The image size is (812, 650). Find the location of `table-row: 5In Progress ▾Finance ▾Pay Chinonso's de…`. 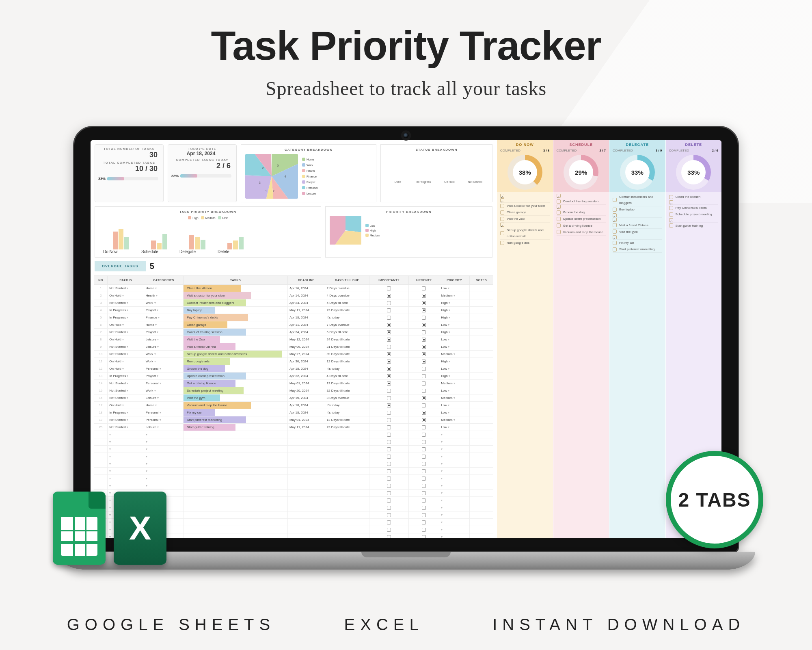

table-row: 5In Progress ▾Finance ▾Pay Chinonso's de… is located at coordinates (294, 318).